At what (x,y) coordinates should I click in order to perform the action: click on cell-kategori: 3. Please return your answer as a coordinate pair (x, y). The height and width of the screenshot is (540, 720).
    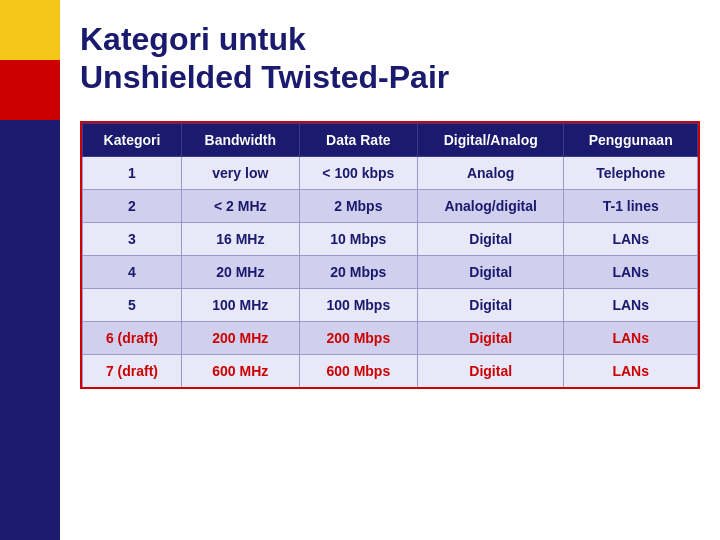
    Looking at the image, I should click on (132, 238).